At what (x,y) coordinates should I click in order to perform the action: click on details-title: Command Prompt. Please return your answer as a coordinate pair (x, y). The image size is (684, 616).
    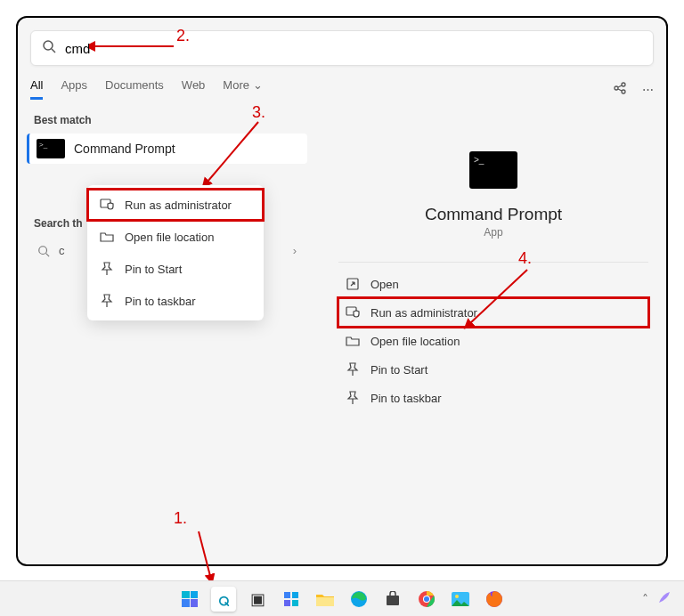
    Looking at the image, I should click on (493, 215).